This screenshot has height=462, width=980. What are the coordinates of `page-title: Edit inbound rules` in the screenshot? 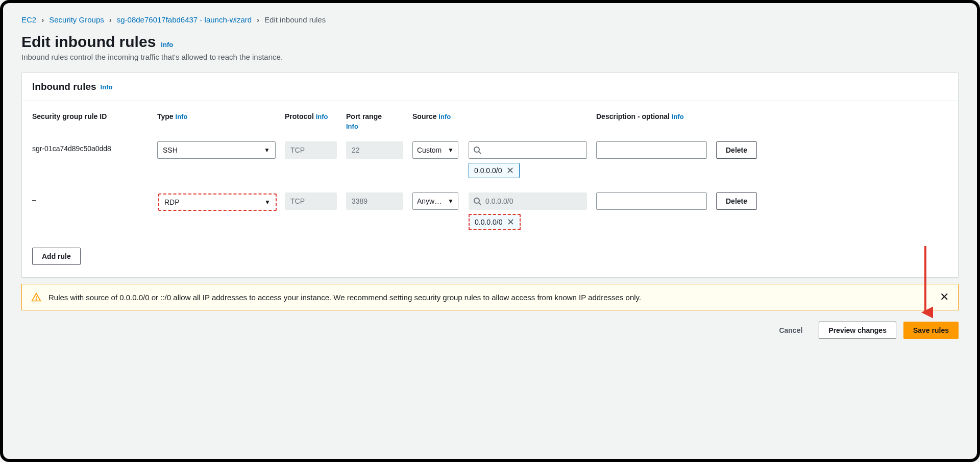 It's located at (89, 42).